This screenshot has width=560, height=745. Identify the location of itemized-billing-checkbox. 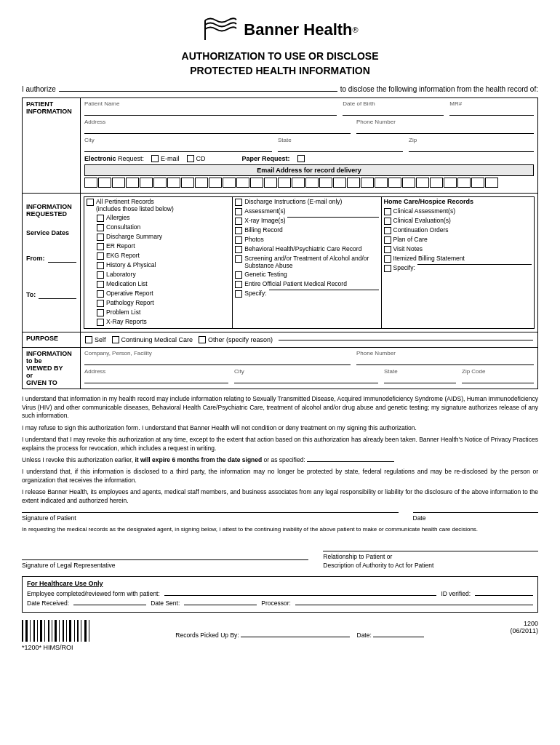
(388, 259).